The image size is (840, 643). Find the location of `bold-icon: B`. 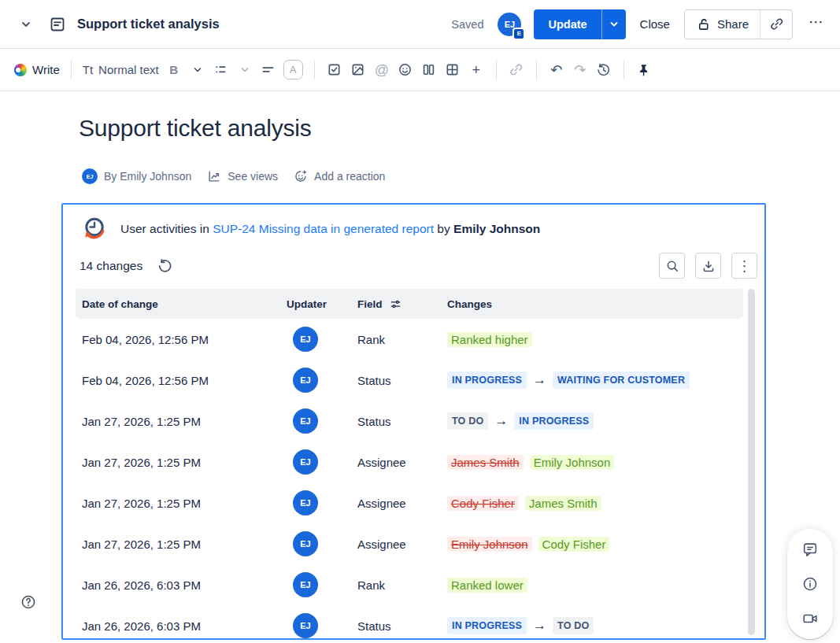

bold-icon: B is located at coordinates (173, 69).